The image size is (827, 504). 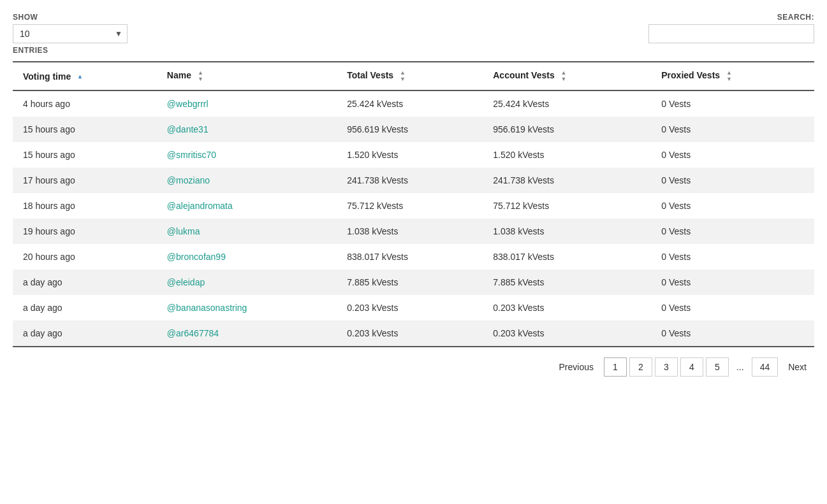 What do you see at coordinates (409, 206) in the screenshot?
I see `cell-total-vests: 75.712 kVests` at bounding box center [409, 206].